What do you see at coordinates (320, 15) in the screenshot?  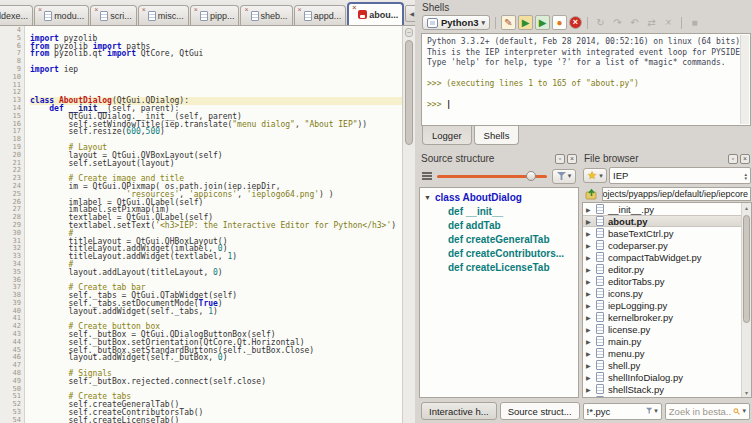 I see `editor-tab: ×appd...` at bounding box center [320, 15].